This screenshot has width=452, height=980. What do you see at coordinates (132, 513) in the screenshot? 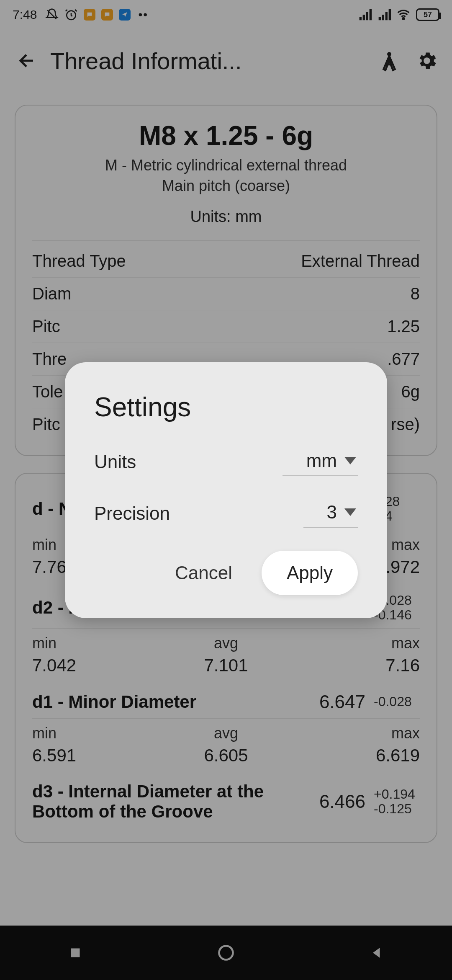
I see `precision-label: Precision` at bounding box center [132, 513].